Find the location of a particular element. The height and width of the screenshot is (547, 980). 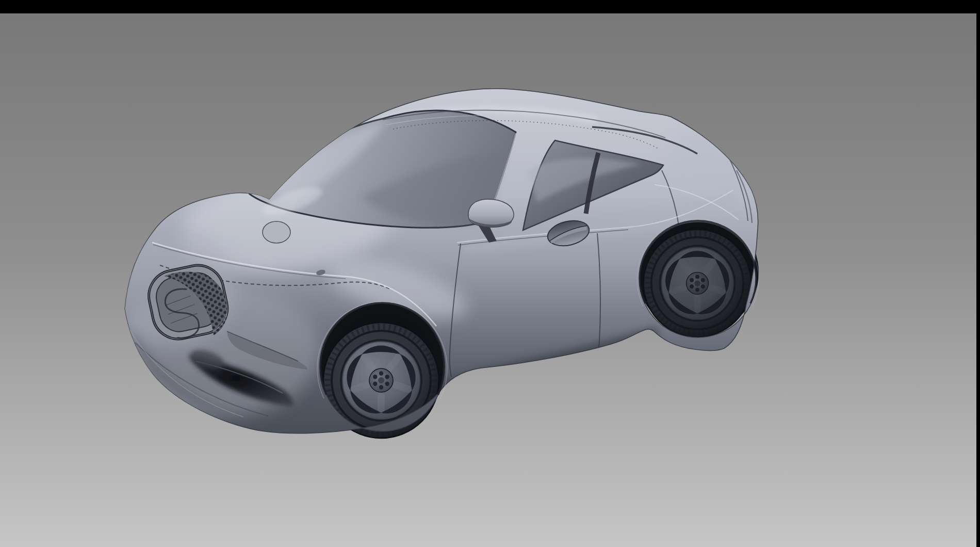

letterbox-right-strip is located at coordinates (978, 274).